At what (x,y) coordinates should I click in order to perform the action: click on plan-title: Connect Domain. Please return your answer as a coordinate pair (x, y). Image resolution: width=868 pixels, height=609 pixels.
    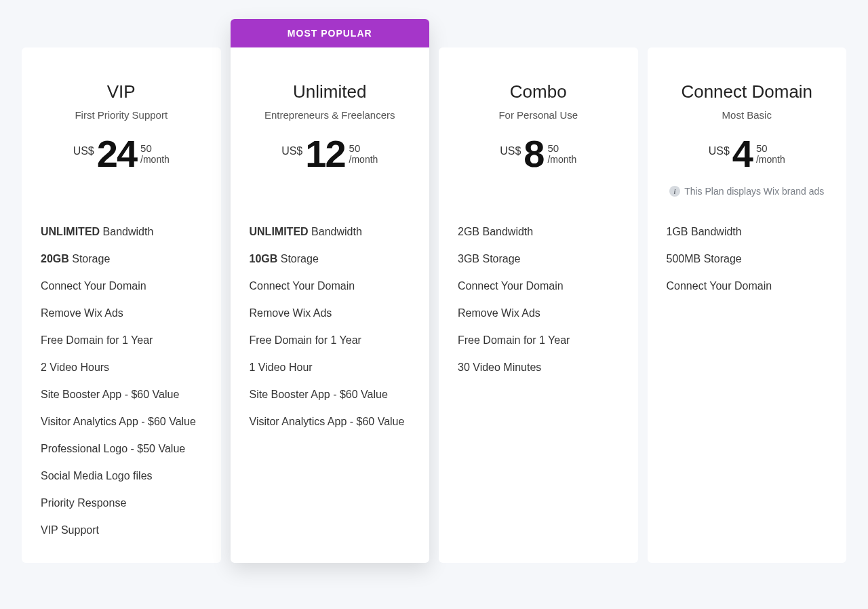
    Looking at the image, I should click on (747, 92).